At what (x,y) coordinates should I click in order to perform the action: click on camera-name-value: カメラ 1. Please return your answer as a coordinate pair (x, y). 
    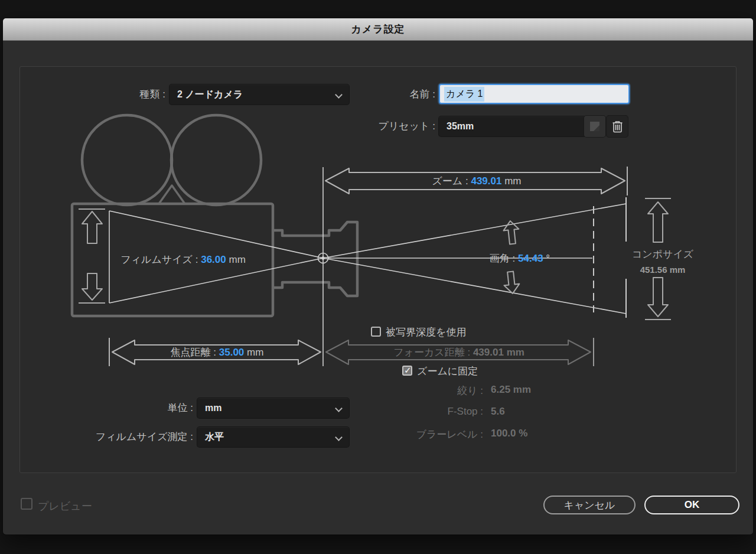
    Looking at the image, I should click on (464, 94).